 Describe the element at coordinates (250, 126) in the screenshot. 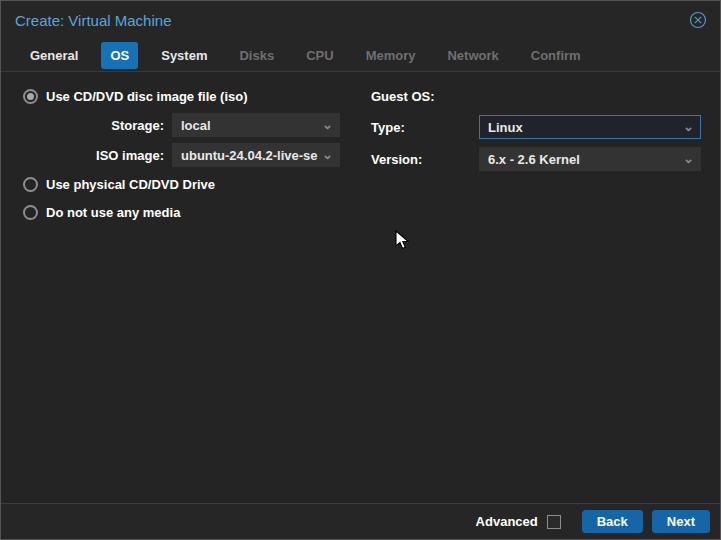

I see `storage-value: local` at that location.